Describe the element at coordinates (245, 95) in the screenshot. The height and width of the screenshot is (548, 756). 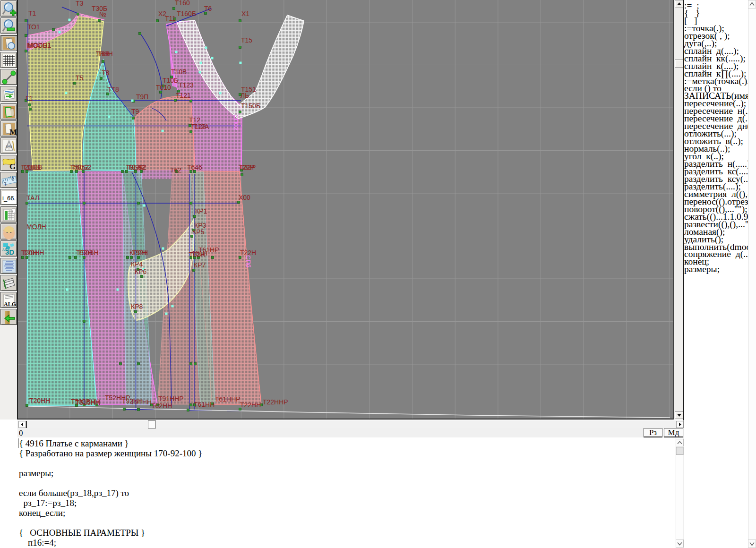
I see `svg-text: ЛЬ` at that location.